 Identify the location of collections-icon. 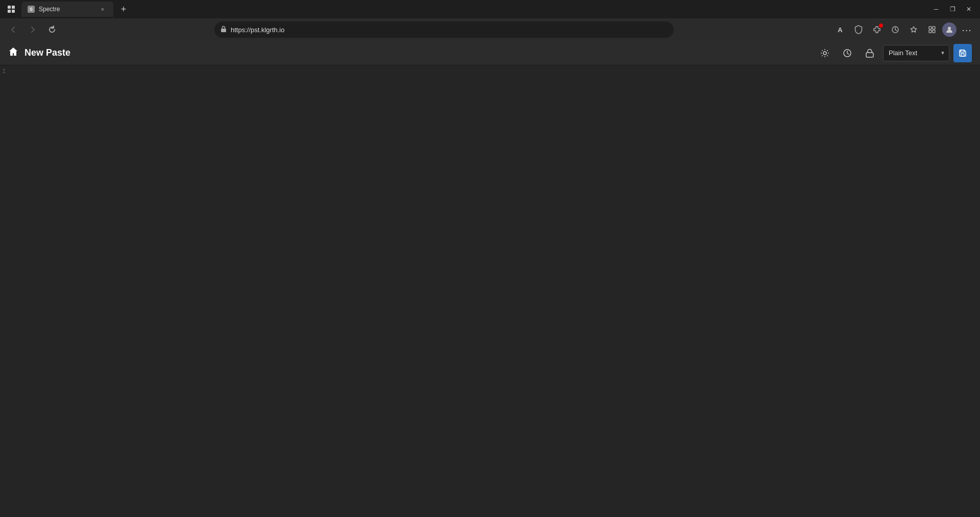
(932, 30).